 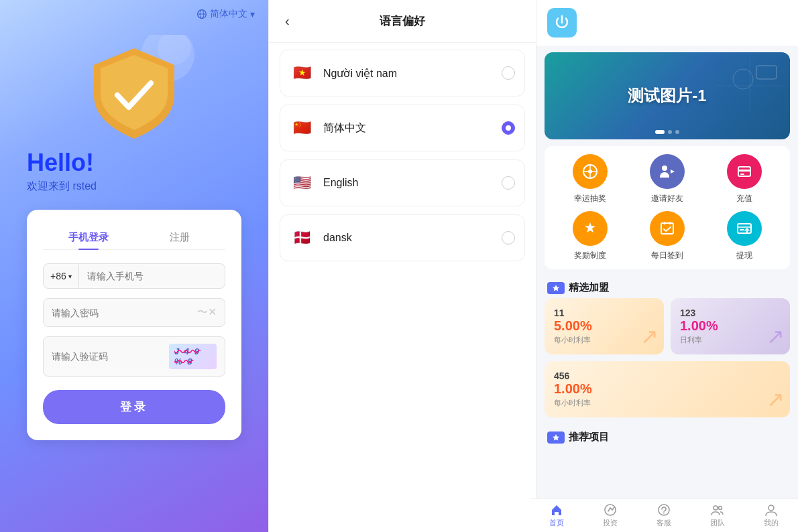 What do you see at coordinates (508, 73) in the screenshot?
I see `radio-vietnamese` at bounding box center [508, 73].